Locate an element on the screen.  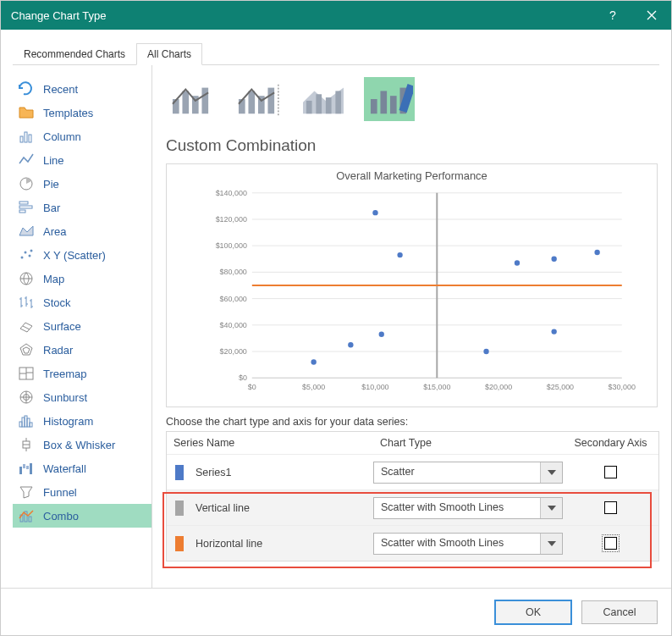
sidebar-item-xy: X Y (Scatter) is located at coordinates (82, 255).